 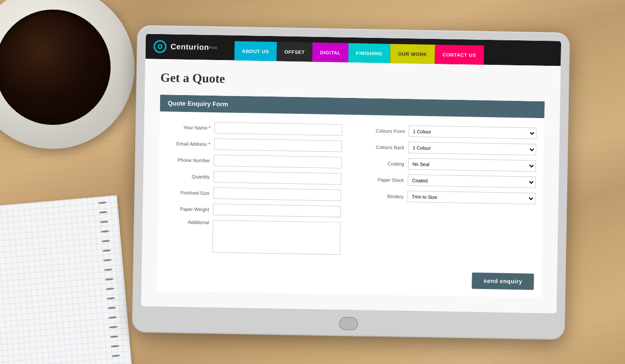 I want to click on input-paper-weight, so click(x=277, y=210).